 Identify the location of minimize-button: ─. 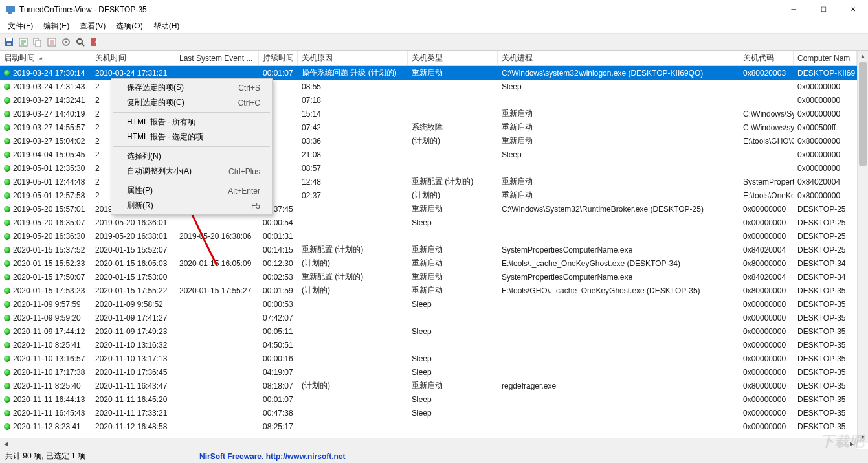
(794, 10).